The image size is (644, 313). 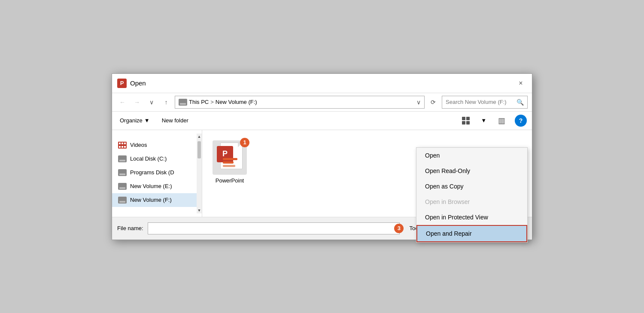 I want to click on sidebar: ▲, so click(x=157, y=173).